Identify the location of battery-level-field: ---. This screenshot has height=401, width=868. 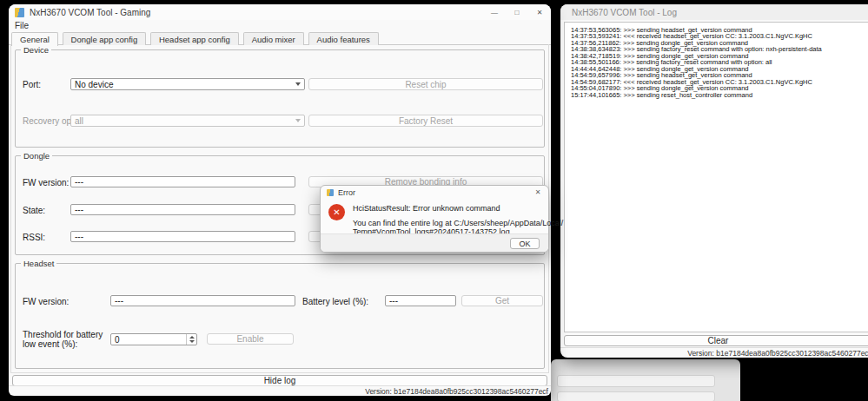
(421, 300).